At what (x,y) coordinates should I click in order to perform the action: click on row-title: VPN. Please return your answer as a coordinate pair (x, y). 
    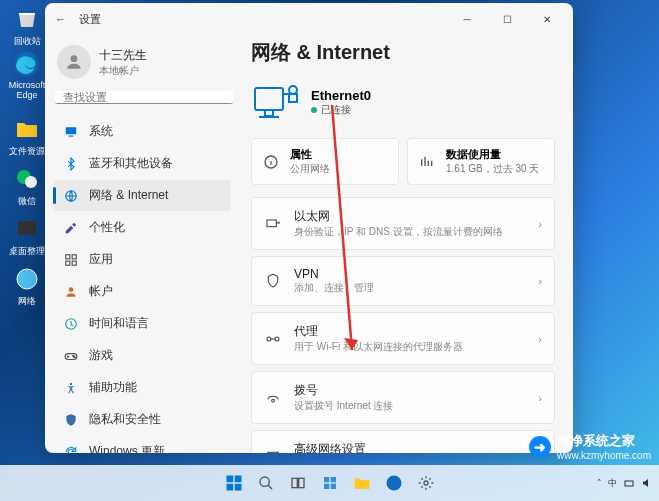
    Looking at the image, I should click on (410, 274).